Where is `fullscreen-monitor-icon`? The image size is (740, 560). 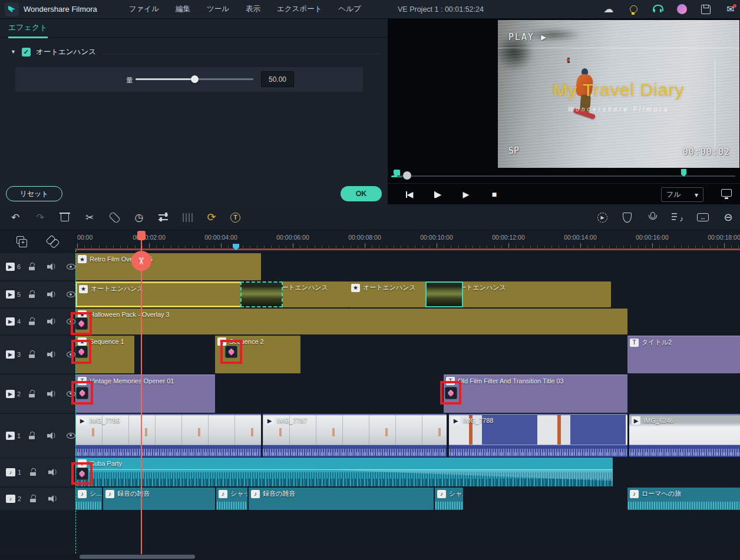
fullscreen-monitor-icon is located at coordinates (726, 193).